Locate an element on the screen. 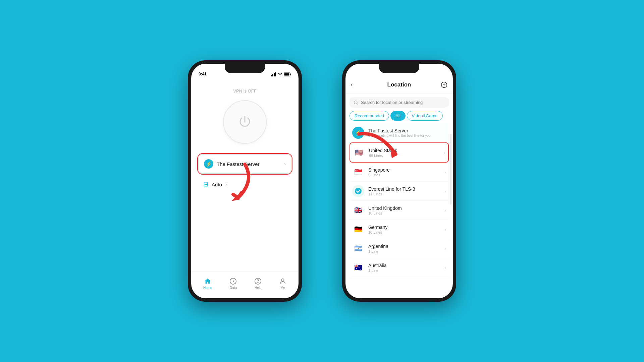 The image size is (644, 362). ar-info: Argentina 1 Line is located at coordinates (407, 249).